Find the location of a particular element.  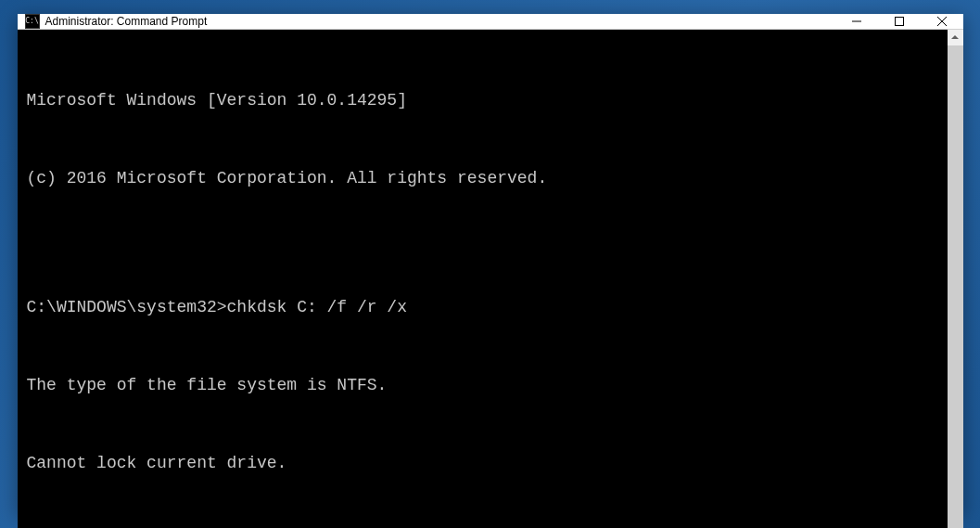

terminal-line: (c) 2016 Microsoft Corporation. All righ… is located at coordinates (482, 179).